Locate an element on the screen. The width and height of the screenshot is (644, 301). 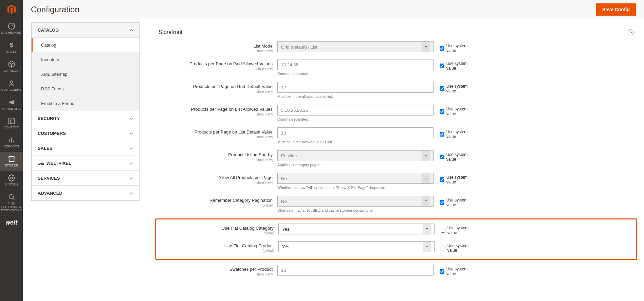
config-section-header-weltpixel: weltWELTPIXEL is located at coordinates (86, 163).